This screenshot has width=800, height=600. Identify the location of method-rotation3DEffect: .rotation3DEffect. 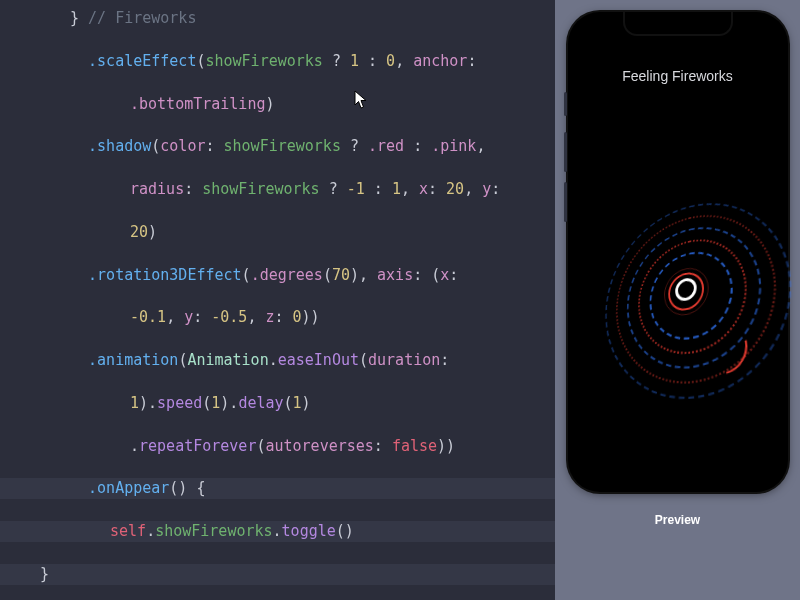
(165, 275).